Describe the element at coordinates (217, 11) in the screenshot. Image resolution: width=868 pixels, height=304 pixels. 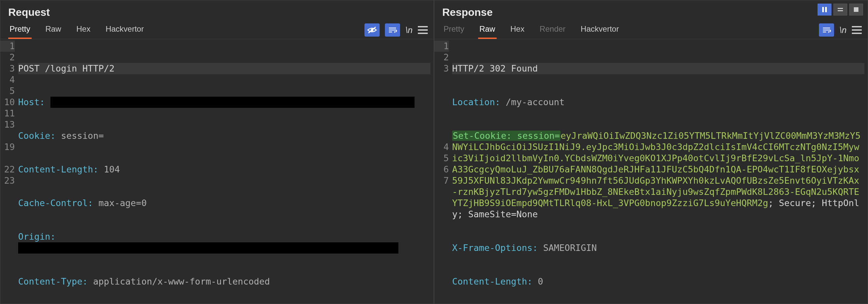
I see `request-header: Request` at that location.